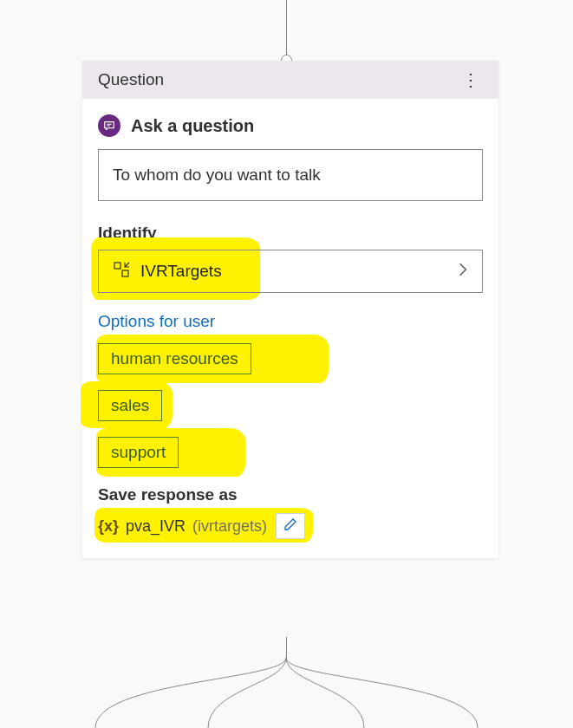  I want to click on option-chip: human resources, so click(175, 359).